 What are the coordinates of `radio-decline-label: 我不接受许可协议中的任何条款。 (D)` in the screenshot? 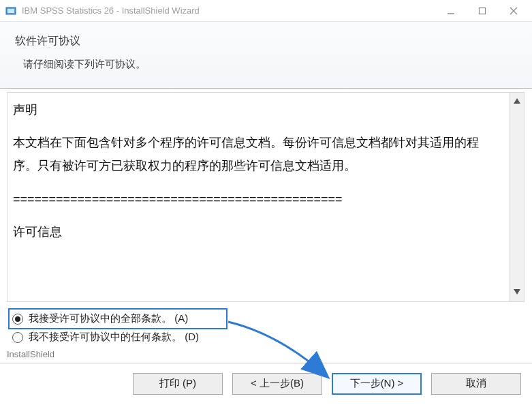 It's located at (114, 337).